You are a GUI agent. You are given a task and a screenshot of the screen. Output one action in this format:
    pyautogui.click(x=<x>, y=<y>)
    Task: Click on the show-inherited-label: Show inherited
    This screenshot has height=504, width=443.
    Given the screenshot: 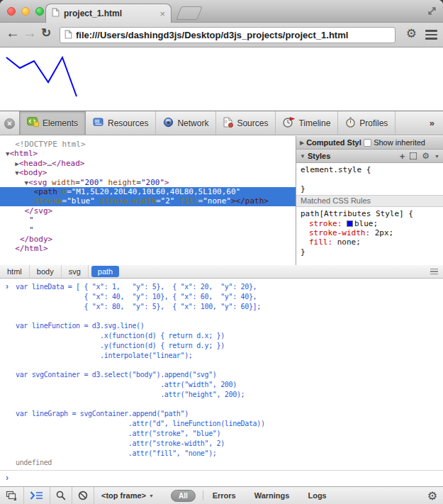 What is the action you would take?
    pyautogui.click(x=400, y=142)
    